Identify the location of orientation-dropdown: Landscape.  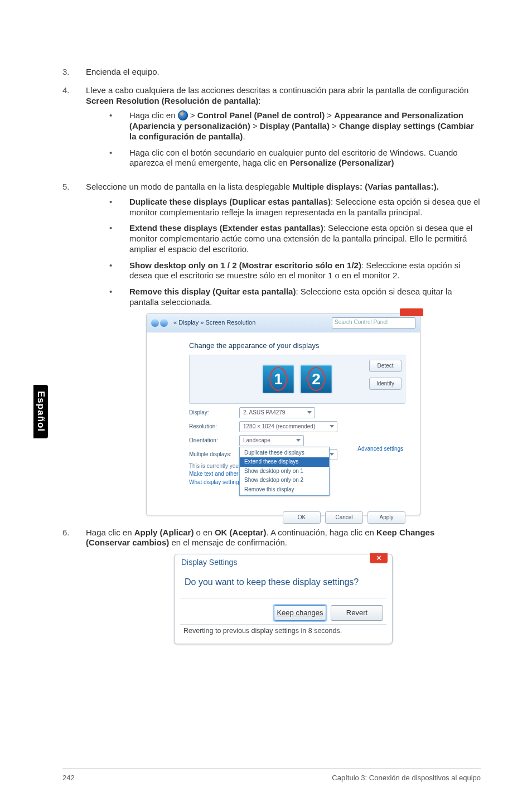
(272, 441).